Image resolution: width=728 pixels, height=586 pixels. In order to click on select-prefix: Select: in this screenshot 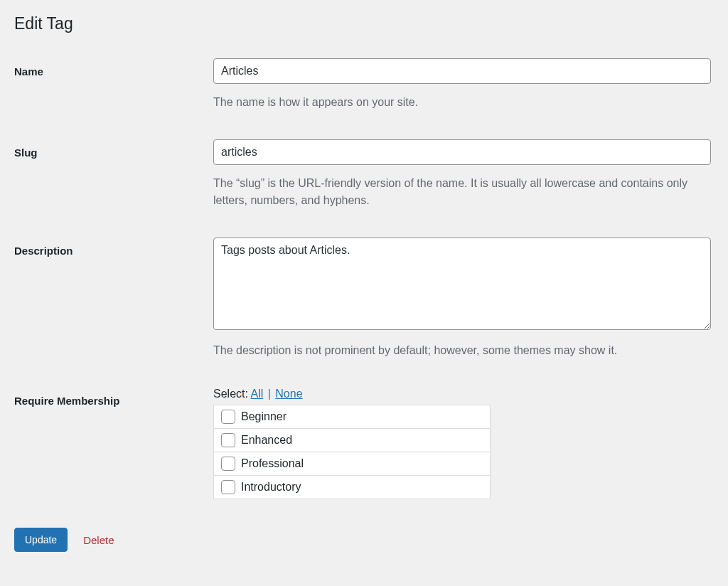, I will do `click(232, 394)`.